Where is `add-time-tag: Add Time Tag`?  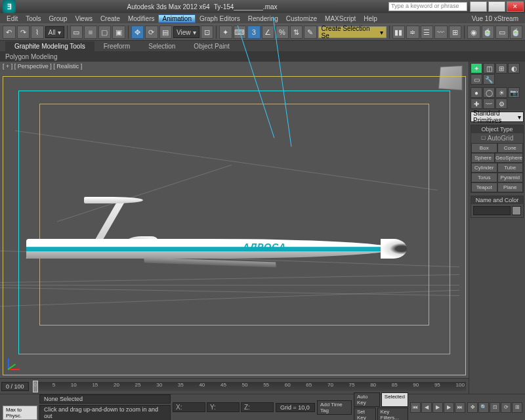 add-time-tag: Add Time Tag is located at coordinates (335, 408).